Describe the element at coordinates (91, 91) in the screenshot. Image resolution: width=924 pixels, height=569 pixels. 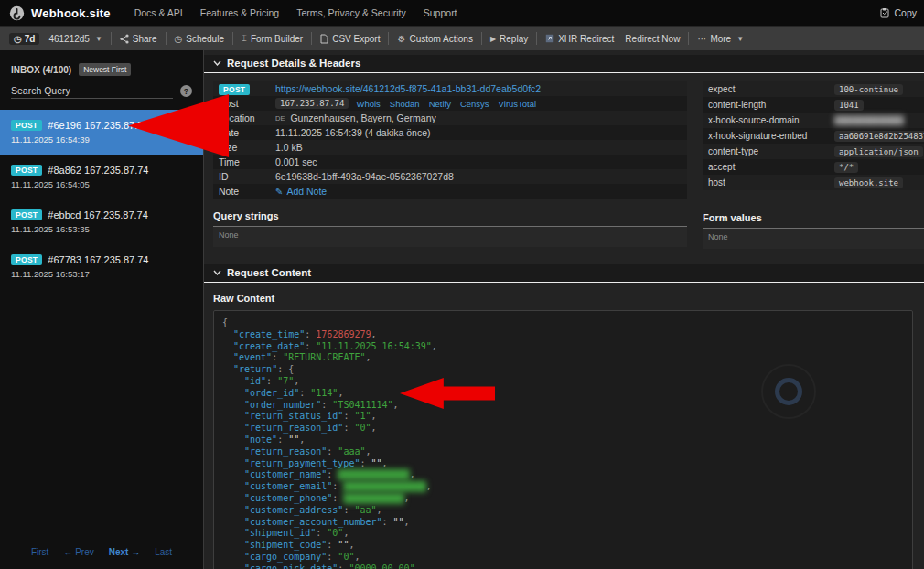
I see `search-input` at that location.